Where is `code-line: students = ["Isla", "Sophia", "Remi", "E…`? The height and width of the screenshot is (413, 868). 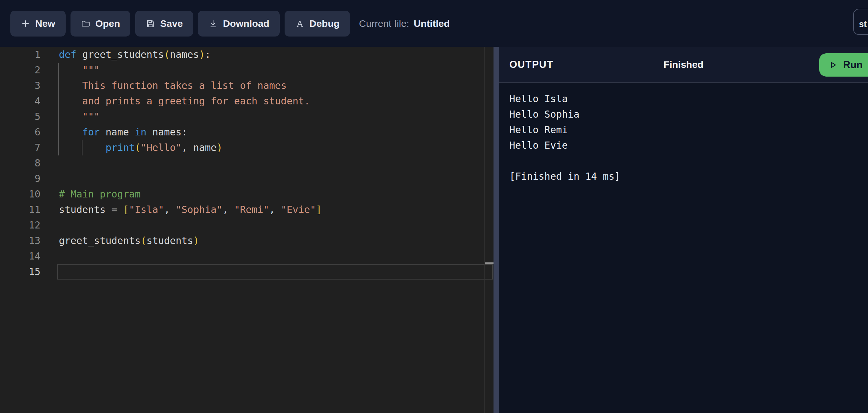
code-line: students = ["Isla", "Sophia", "Remi", "E… is located at coordinates (247, 210).